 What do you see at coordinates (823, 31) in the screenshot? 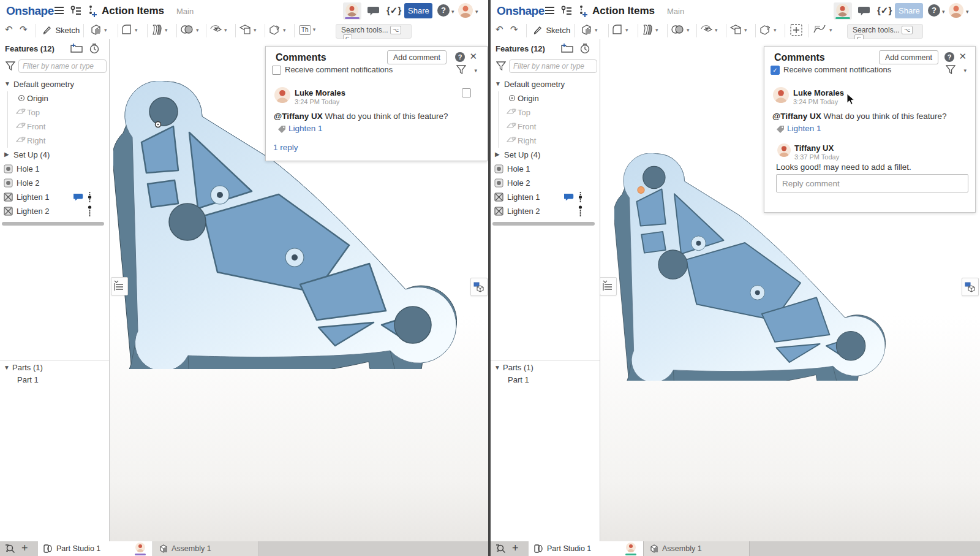
I see `surface-tool-button: ▾` at bounding box center [823, 31].